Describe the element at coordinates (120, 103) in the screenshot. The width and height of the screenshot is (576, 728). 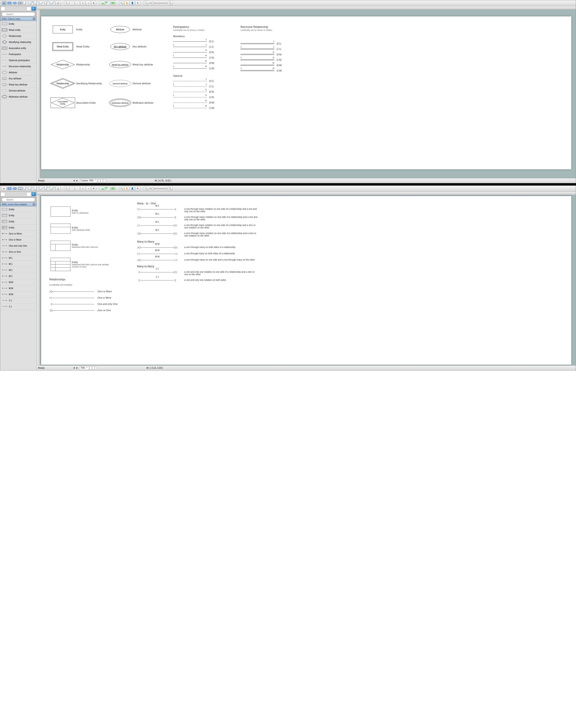
I see `attr-shape-4: Multivalue attribute` at that location.